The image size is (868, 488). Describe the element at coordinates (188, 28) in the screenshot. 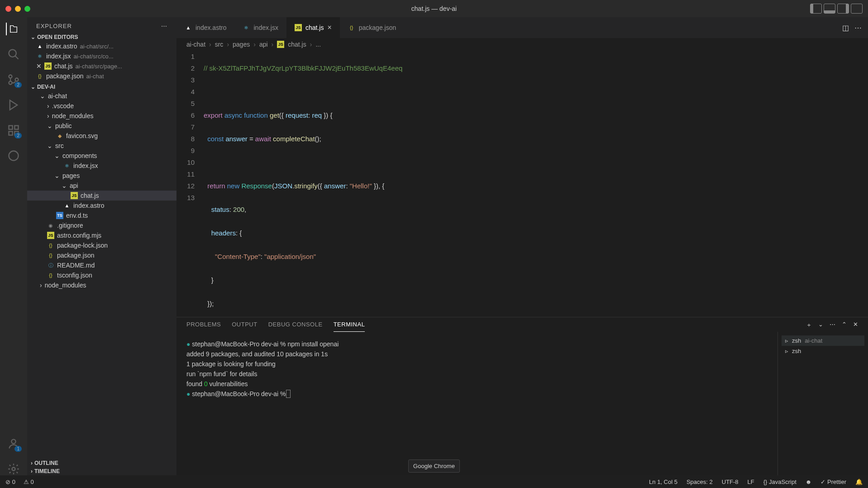

I see `astro-file-icon: ▲` at that location.